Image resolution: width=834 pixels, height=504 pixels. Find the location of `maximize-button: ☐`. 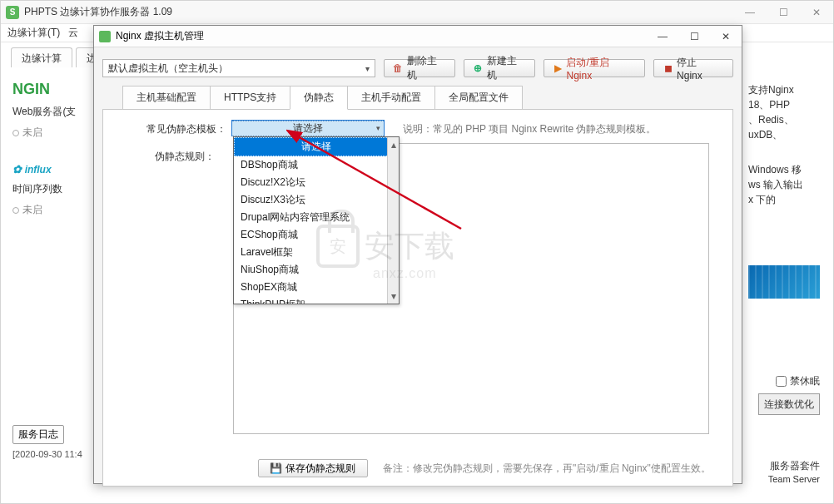

maximize-button: ☐ is located at coordinates (783, 12).